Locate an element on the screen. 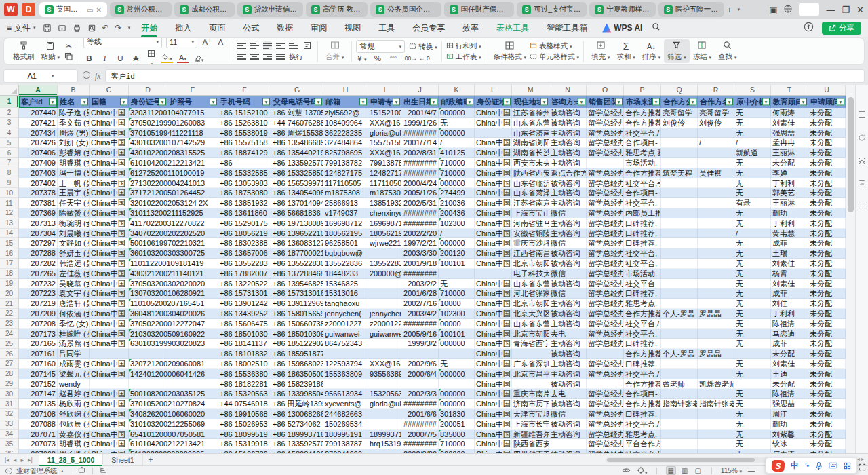 The height and width of the screenshot is (475, 868). cell-T33: 蒯玏 is located at coordinates (789, 425).